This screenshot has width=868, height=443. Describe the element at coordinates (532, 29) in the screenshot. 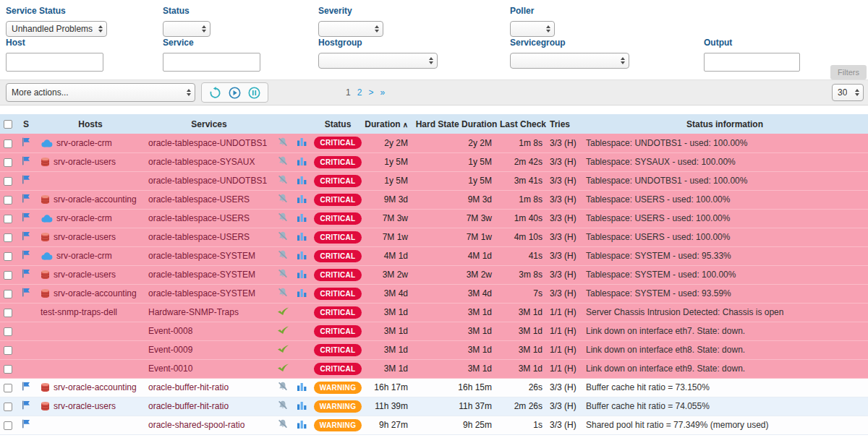

I see `poller-select` at that location.